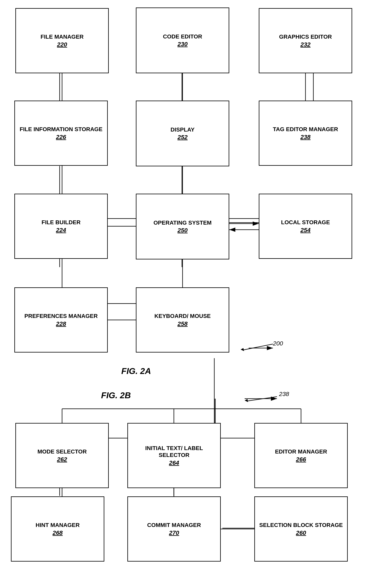 The width and height of the screenshot is (392, 582). What do you see at coordinates (174, 525) in the screenshot?
I see `commit-manager-title: COMMIT MANAGER` at bounding box center [174, 525].